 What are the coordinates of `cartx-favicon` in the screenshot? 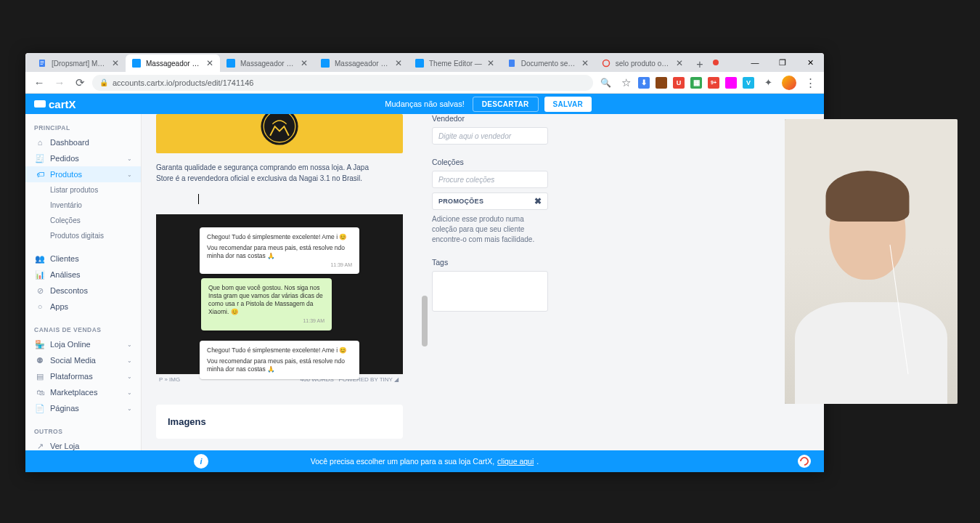 It's located at (420, 63).